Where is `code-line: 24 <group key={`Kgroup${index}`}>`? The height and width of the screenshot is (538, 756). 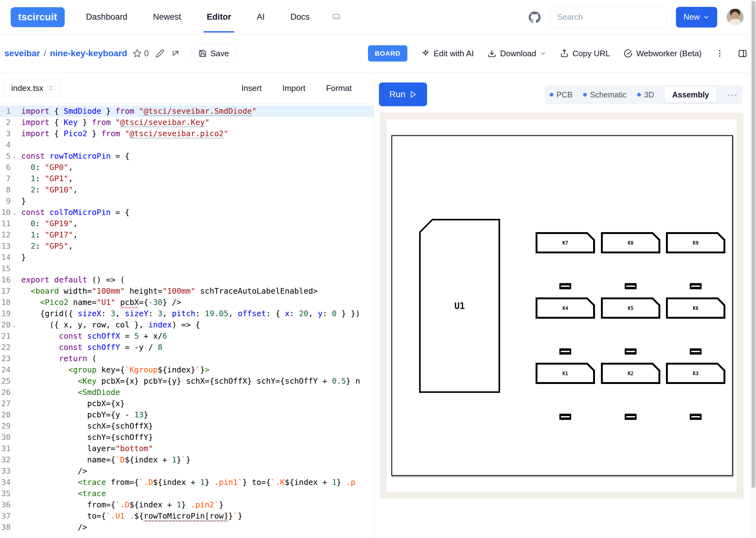
code-line: 24 <group key={`Kgroup${index}`}> is located at coordinates (187, 370).